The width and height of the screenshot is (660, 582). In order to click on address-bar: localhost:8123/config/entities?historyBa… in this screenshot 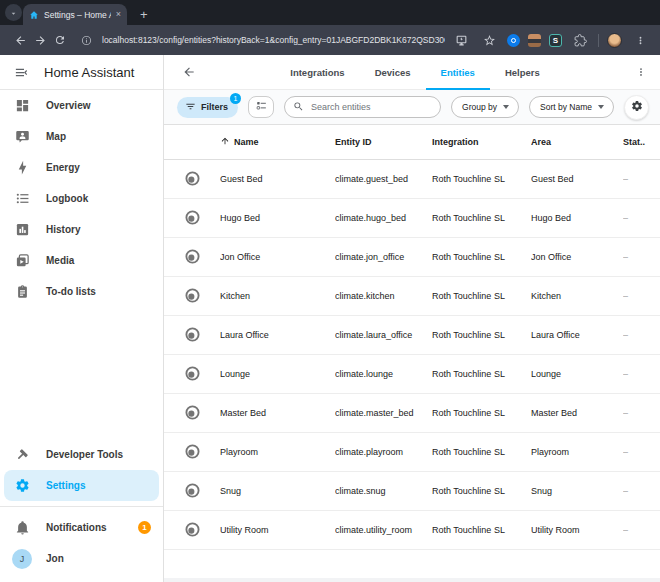, I will do `click(260, 40)`.